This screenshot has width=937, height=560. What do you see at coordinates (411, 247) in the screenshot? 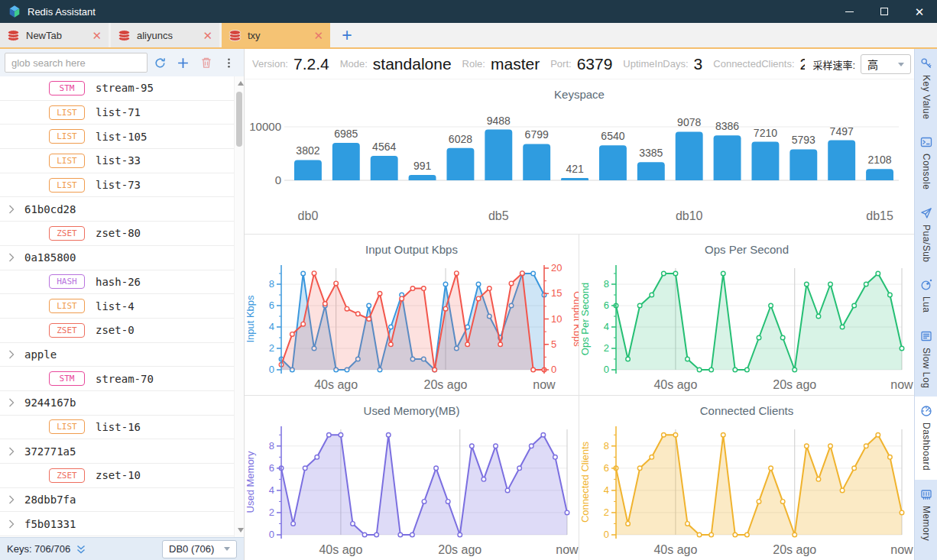
I see `io-chart-title: Input Output Kbps` at bounding box center [411, 247].